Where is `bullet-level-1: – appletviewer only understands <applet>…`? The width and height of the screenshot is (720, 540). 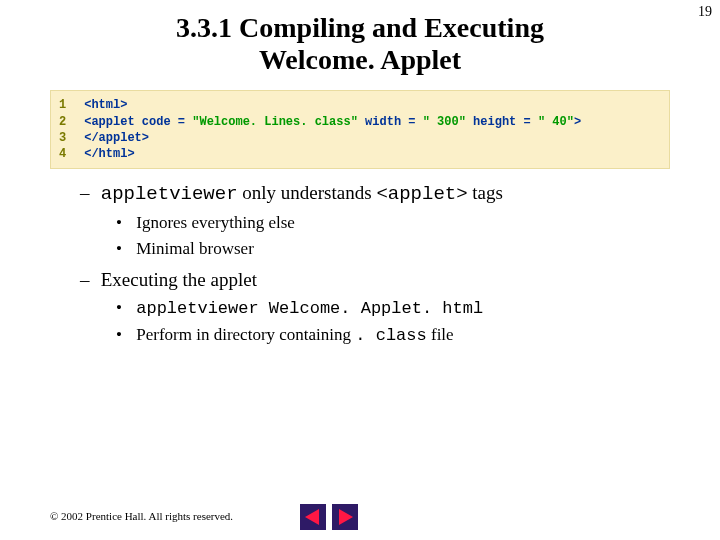
bullet-level-1: – appletviewer only understands <applet>… is located at coordinates (400, 194).